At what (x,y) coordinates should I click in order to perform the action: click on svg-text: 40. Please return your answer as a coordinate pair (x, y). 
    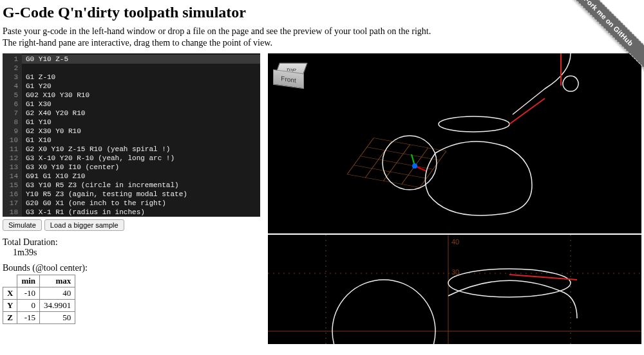
    Looking at the image, I should click on (455, 242).